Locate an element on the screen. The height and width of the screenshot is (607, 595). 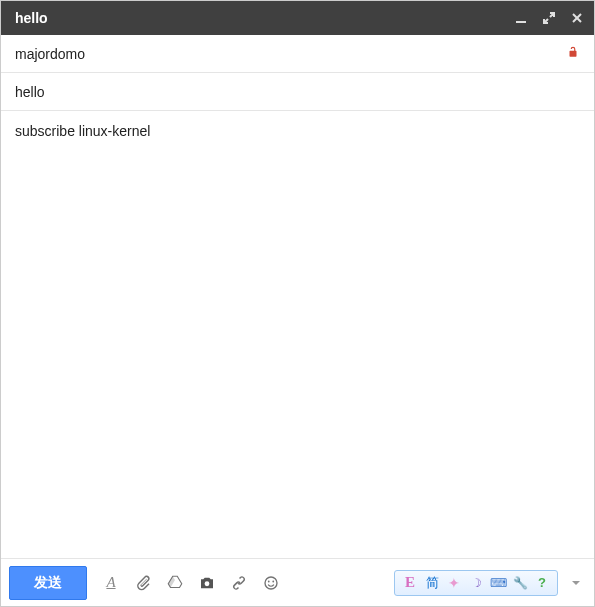
subject-field is located at coordinates (298, 92).